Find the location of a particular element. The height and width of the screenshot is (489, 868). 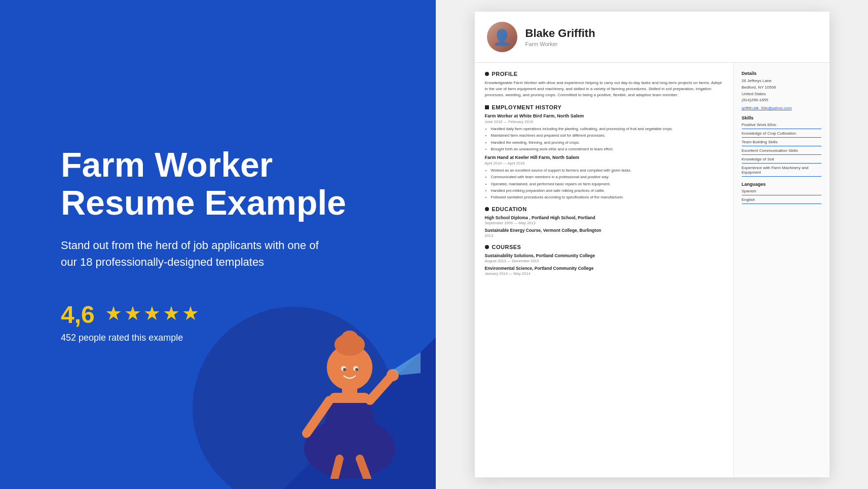

skills-label: Skills is located at coordinates (781, 118).